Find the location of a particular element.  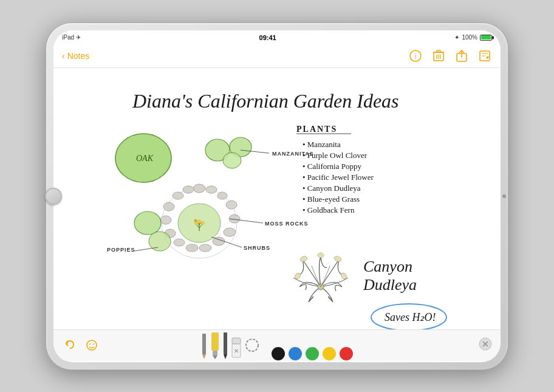

battery-icon is located at coordinates (486, 38).